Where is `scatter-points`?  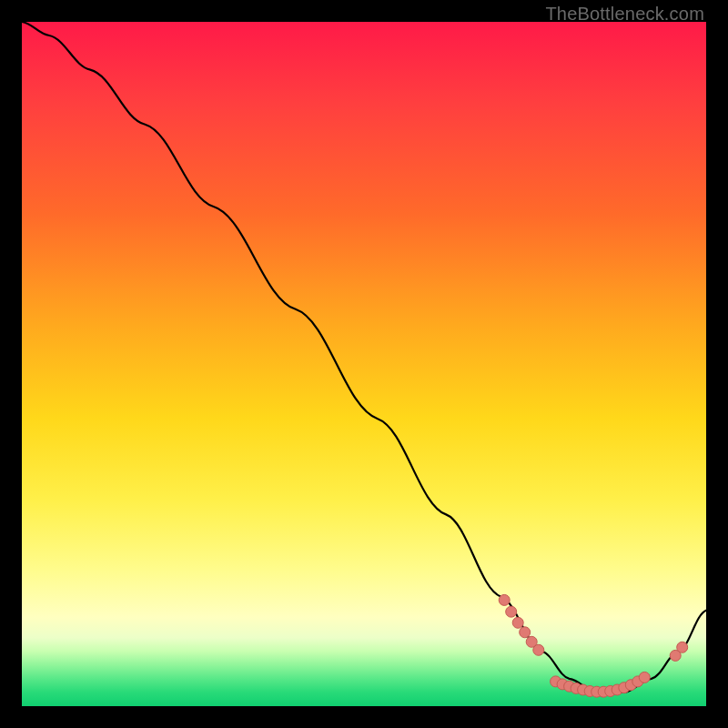
scatter-points is located at coordinates (593, 646).